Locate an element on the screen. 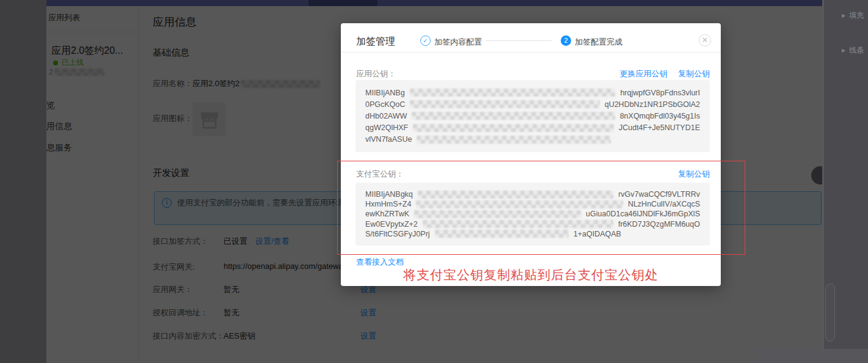 This screenshot has height=363, width=868. key-right: 8nXQmqbFdl03y45g1Is is located at coordinates (660, 116).